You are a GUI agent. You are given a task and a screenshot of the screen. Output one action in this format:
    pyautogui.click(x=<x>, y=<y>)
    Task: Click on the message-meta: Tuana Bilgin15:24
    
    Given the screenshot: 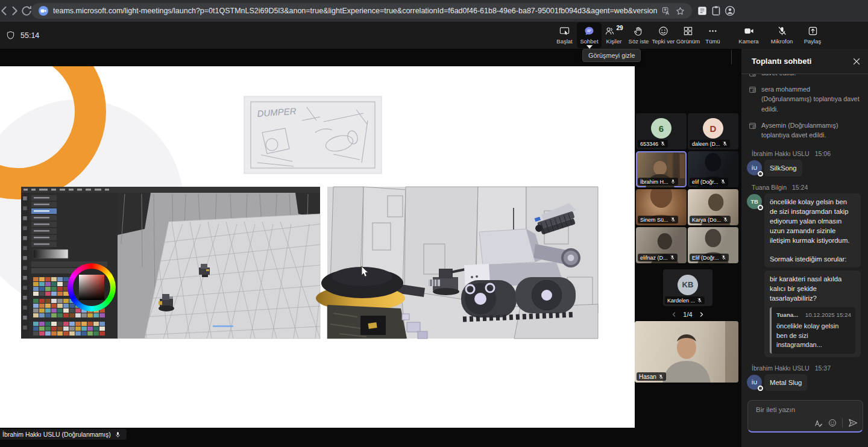 What is the action you would take?
    pyautogui.click(x=810, y=187)
    